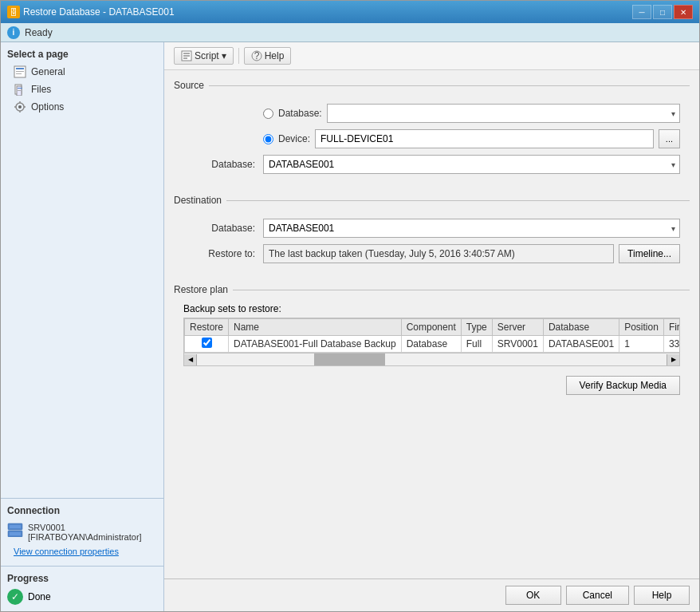 Image resolution: width=700 pixels, height=612 pixels. What do you see at coordinates (187, 56) in the screenshot?
I see `script-icon` at bounding box center [187, 56].